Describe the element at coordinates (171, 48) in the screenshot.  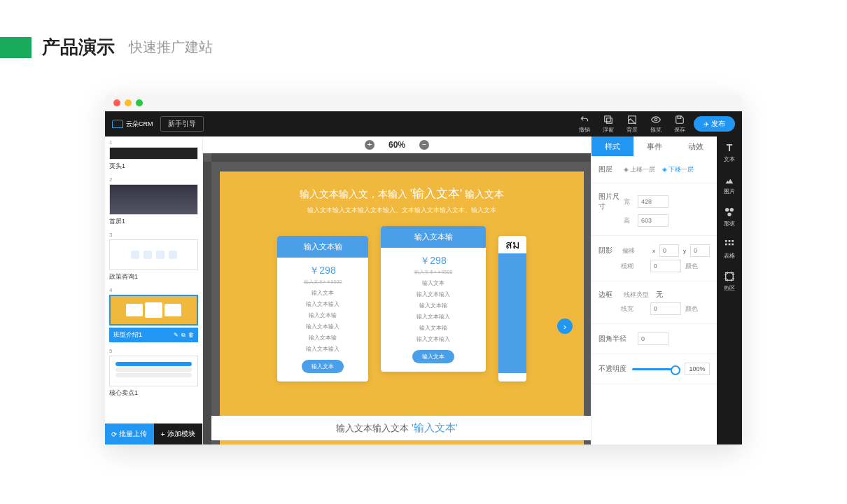
I see `page-subtitle: 快速推广建站` at that location.